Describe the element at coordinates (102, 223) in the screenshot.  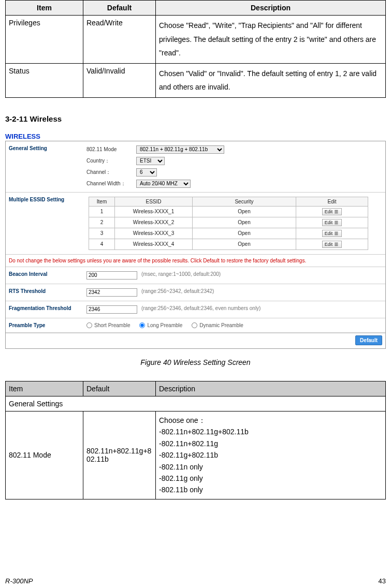
I see `essid-cell-item: 2` at that location.